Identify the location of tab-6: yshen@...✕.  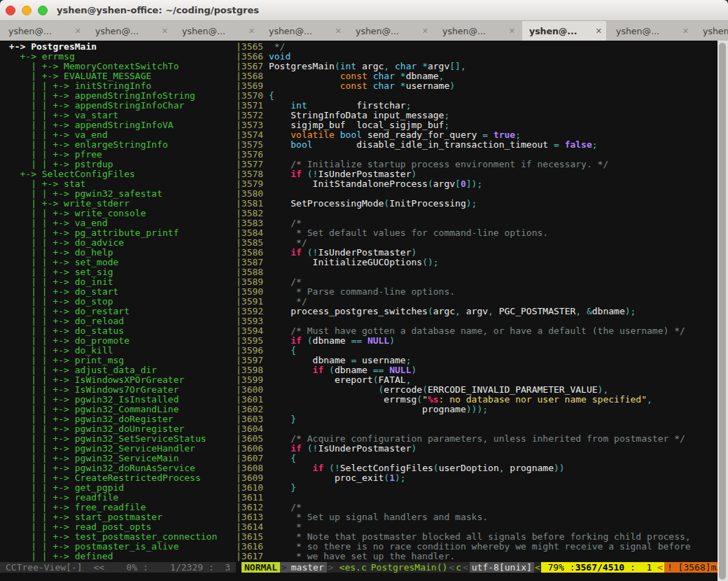
(477, 31).